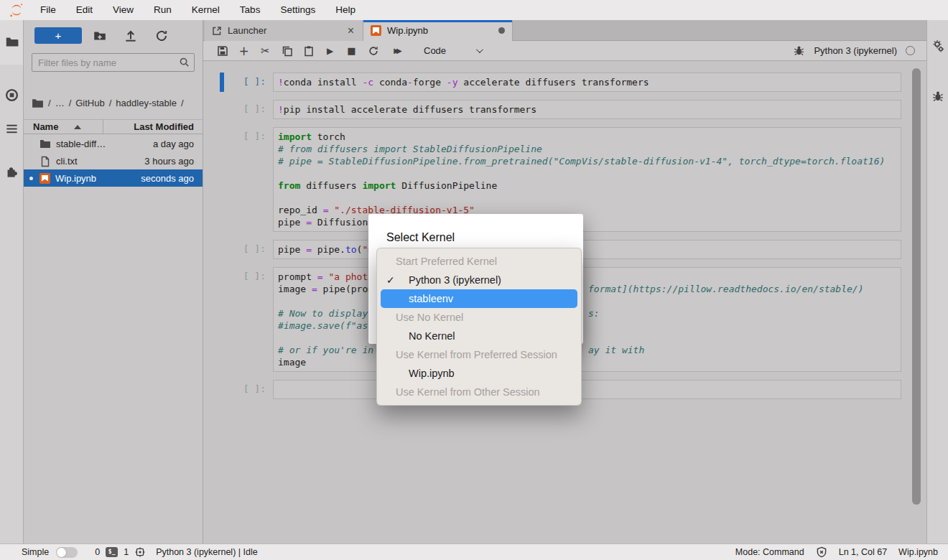 This screenshot has width=948, height=560. I want to click on menu-item-stableenv-highlighted: stableenv, so click(479, 299).